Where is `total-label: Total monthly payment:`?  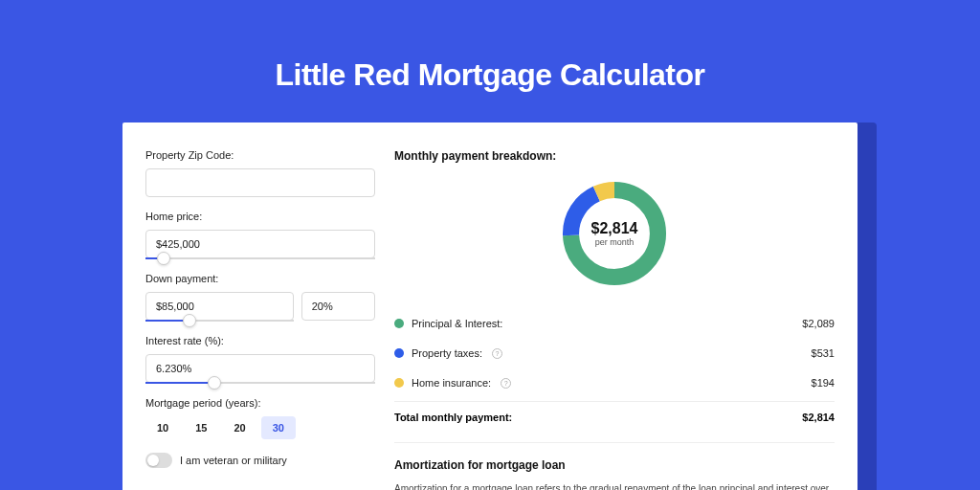 total-label: Total monthly payment: is located at coordinates (454, 417).